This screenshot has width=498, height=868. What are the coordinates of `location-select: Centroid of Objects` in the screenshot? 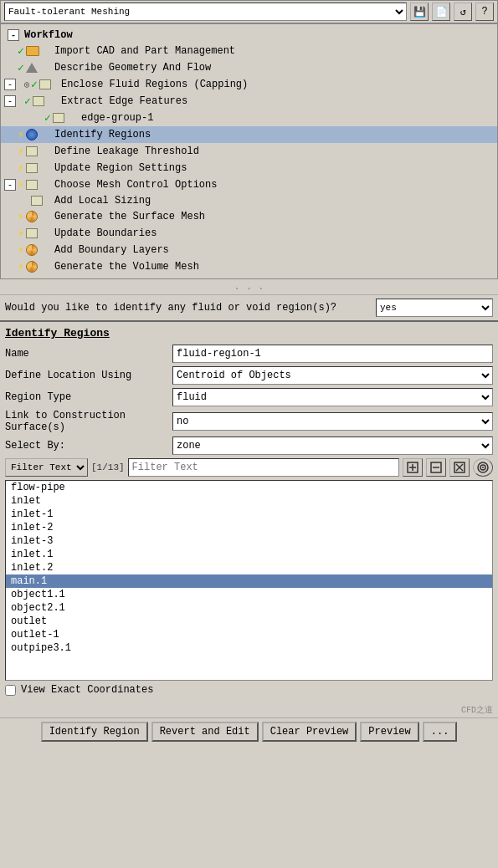 It's located at (333, 375).